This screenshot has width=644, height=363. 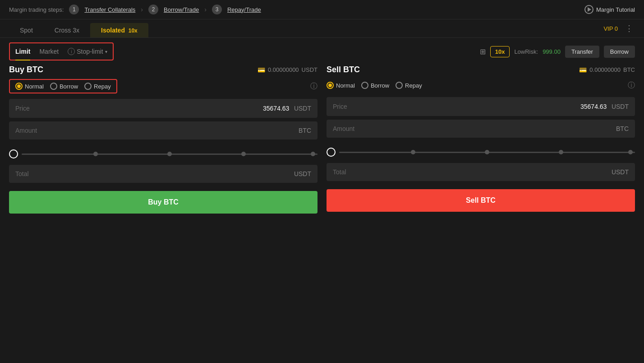 What do you see at coordinates (331, 152) in the screenshot?
I see `sell-slider-handle` at bounding box center [331, 152].